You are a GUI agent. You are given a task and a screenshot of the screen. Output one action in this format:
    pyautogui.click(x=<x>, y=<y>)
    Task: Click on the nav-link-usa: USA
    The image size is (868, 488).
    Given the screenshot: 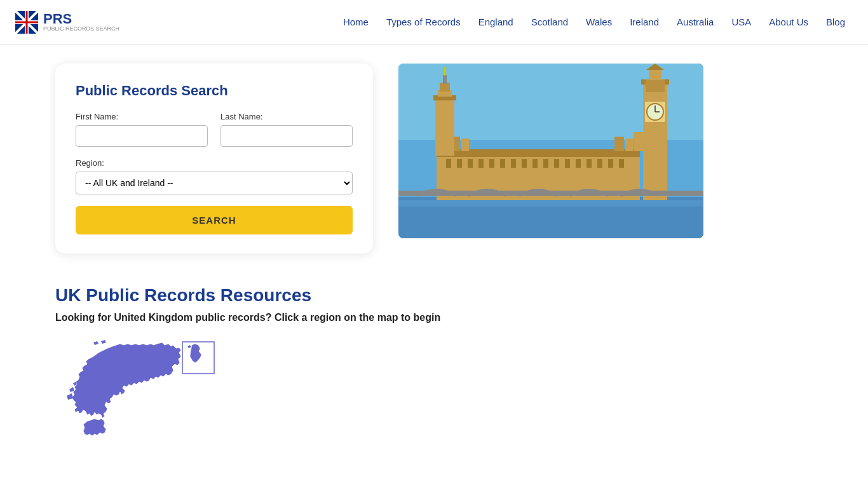 What is the action you would take?
    pyautogui.click(x=741, y=22)
    